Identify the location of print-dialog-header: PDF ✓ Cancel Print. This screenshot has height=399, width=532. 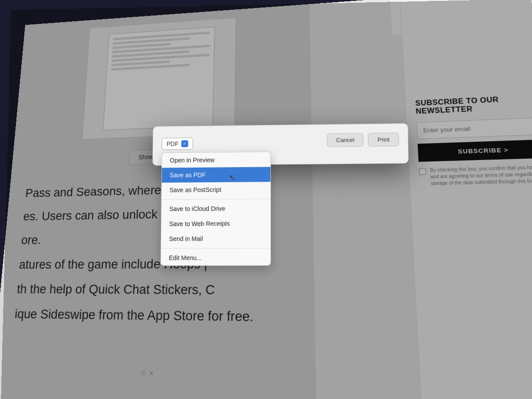
(280, 142).